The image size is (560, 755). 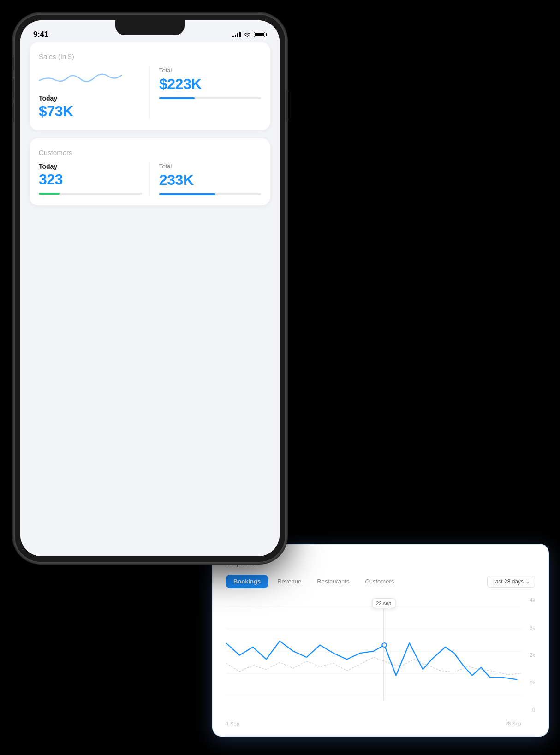 What do you see at coordinates (13, 88) in the screenshot?
I see `volume-up-button` at bounding box center [13, 88].